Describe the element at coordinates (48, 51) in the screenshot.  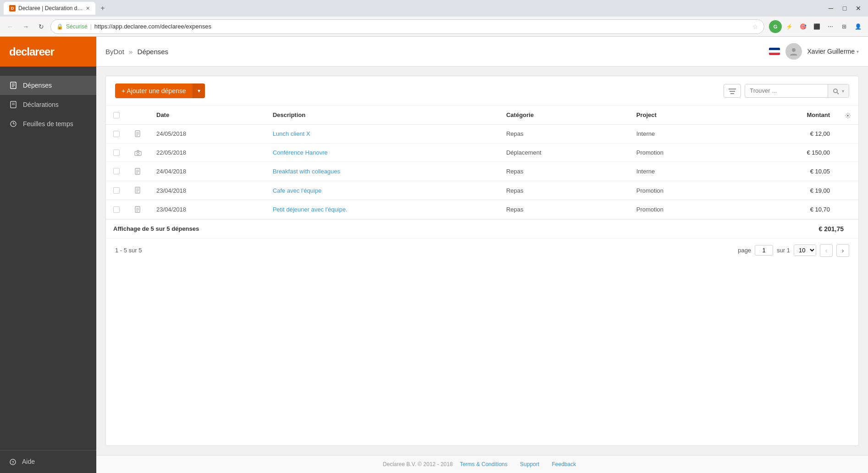
I see `sidebar-logo: declareer` at that location.